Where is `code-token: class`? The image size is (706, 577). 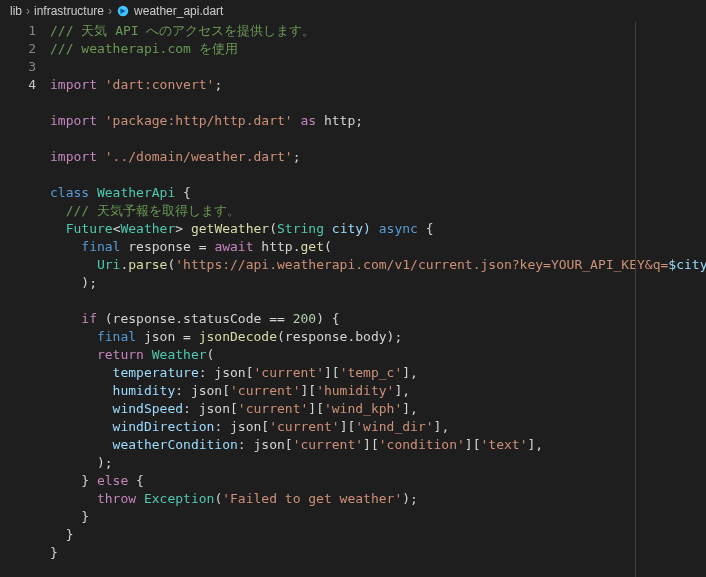
code-token: class is located at coordinates (70, 192).